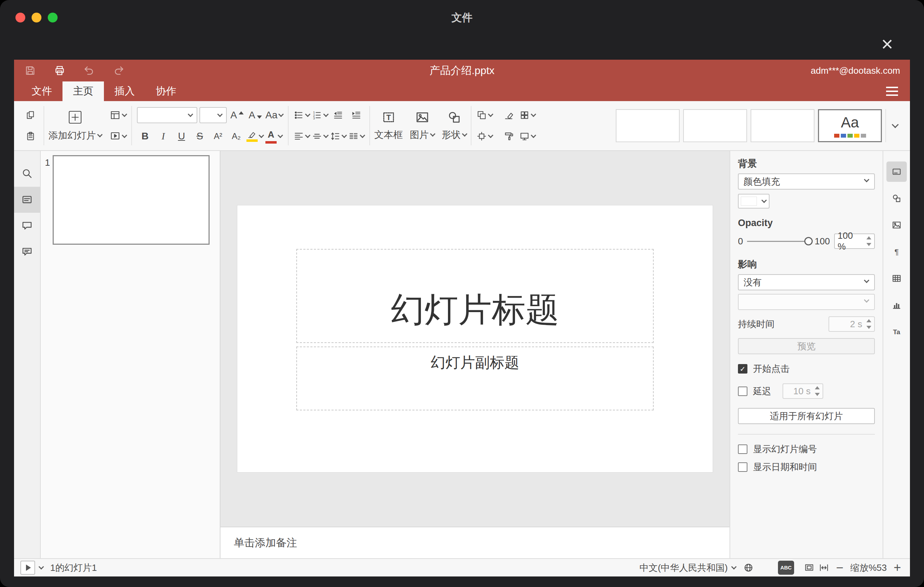 This screenshot has height=587, width=924. I want to click on fit-width-icon, so click(824, 568).